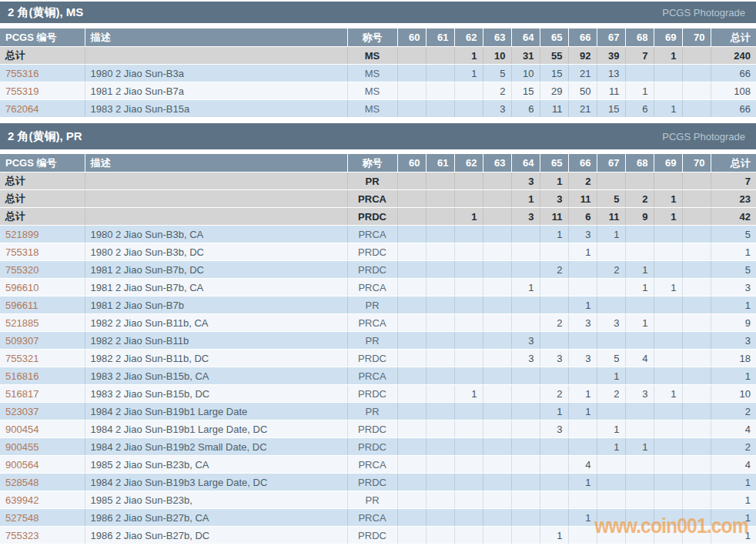 The height and width of the screenshot is (546, 756). What do you see at coordinates (42, 55) in the screenshot?
I see `totals-label: 总计` at bounding box center [42, 55].